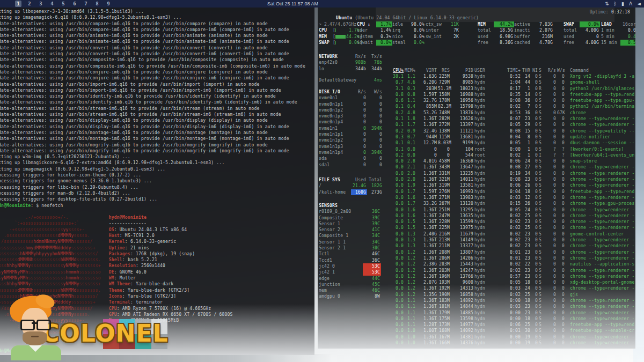 The width and height of the screenshot is (644, 362). What do you see at coordinates (35, 337) in the screenshot?
I see `mascot-mouth` at bounding box center [35, 337].